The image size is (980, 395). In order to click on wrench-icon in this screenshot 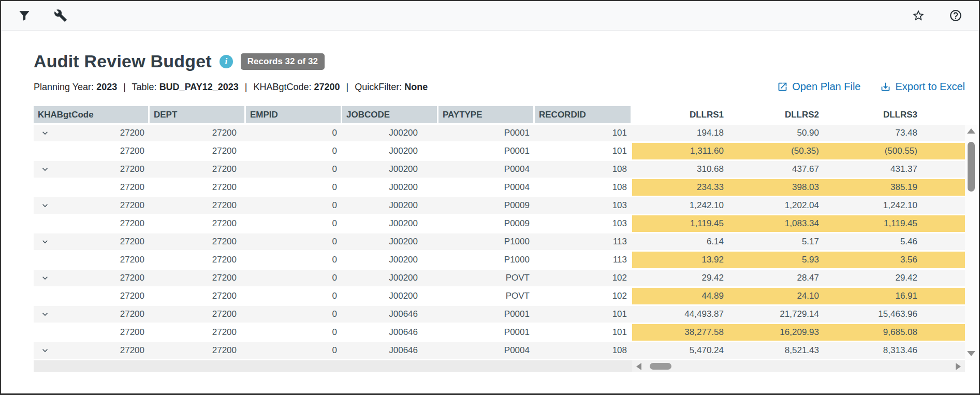, I will do `click(61, 16)`.